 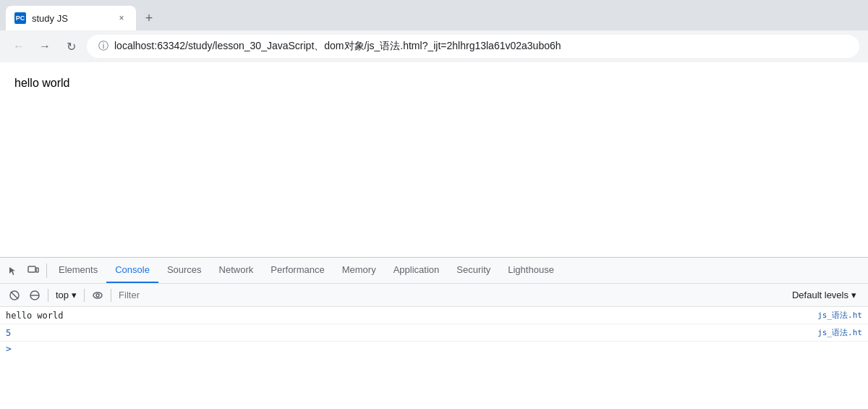 I want to click on browser-tab: PC study JS ×, so click(x=71, y=18).